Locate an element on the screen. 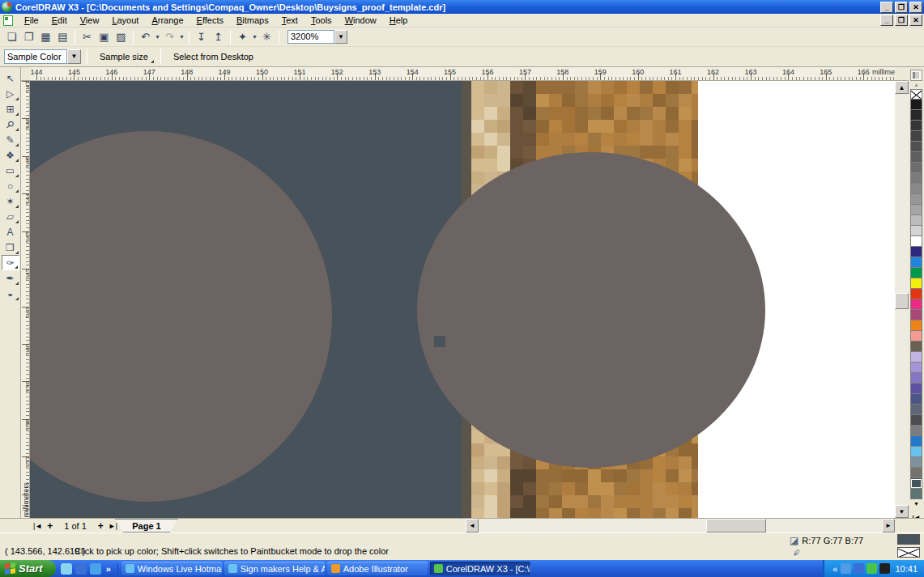 This screenshot has height=577, width=924. pick-tool: ↖ is located at coordinates (11, 78).